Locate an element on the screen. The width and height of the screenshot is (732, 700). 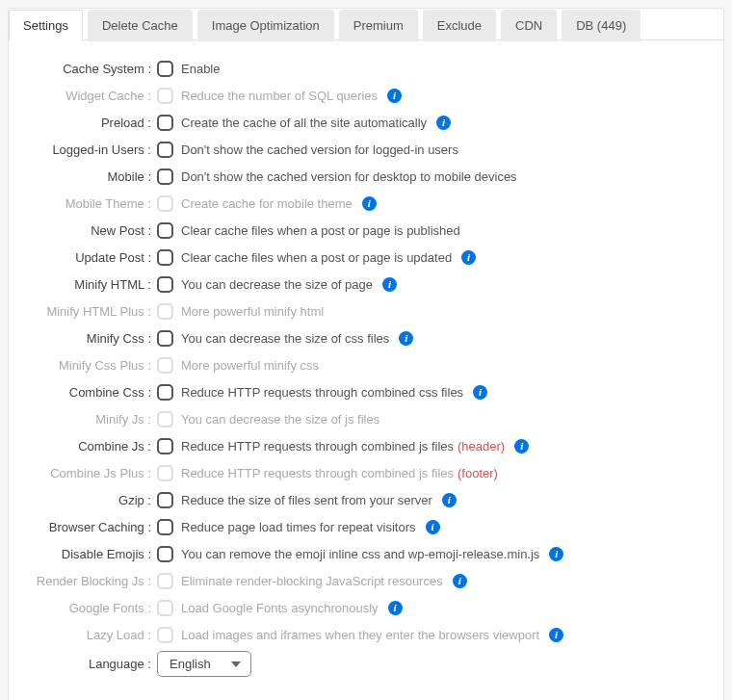
option-description: Load images and iframes when they enter … is located at coordinates (360, 635).